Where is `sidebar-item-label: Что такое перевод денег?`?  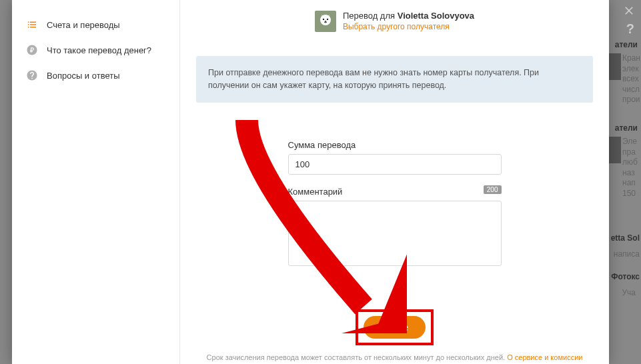
sidebar-item-label: Что такое перевод денег? is located at coordinates (99, 51).